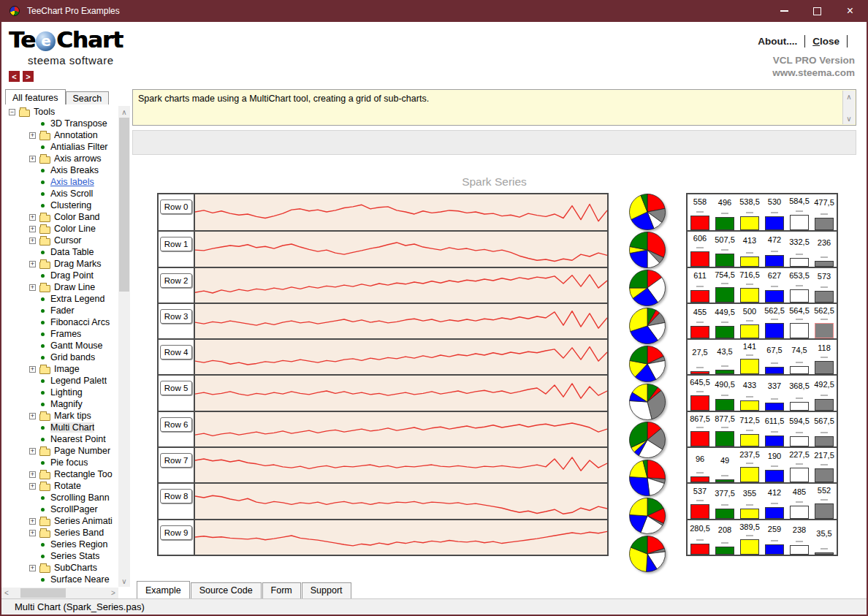  I want to click on row-button-7: Row 7, so click(176, 460).